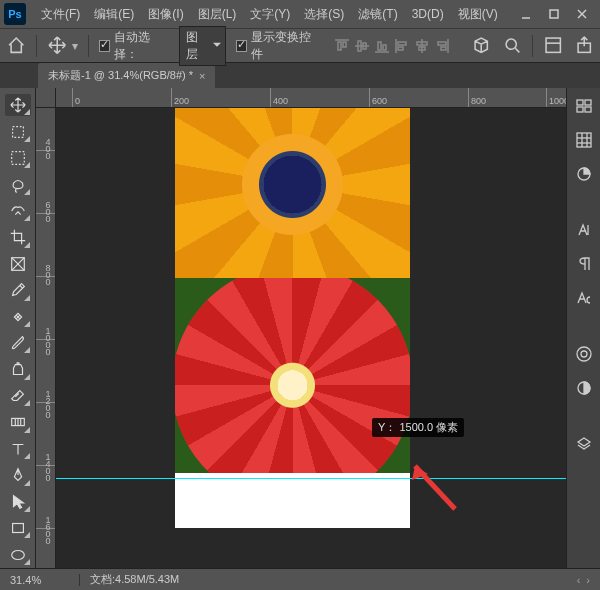  I want to click on align-vcenter-icon, so click(362, 46).